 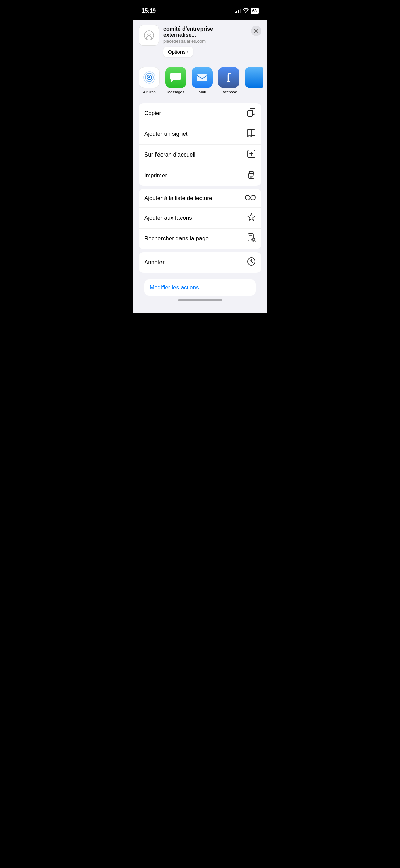 What do you see at coordinates (176, 77) in the screenshot?
I see `messages-icon` at bounding box center [176, 77].